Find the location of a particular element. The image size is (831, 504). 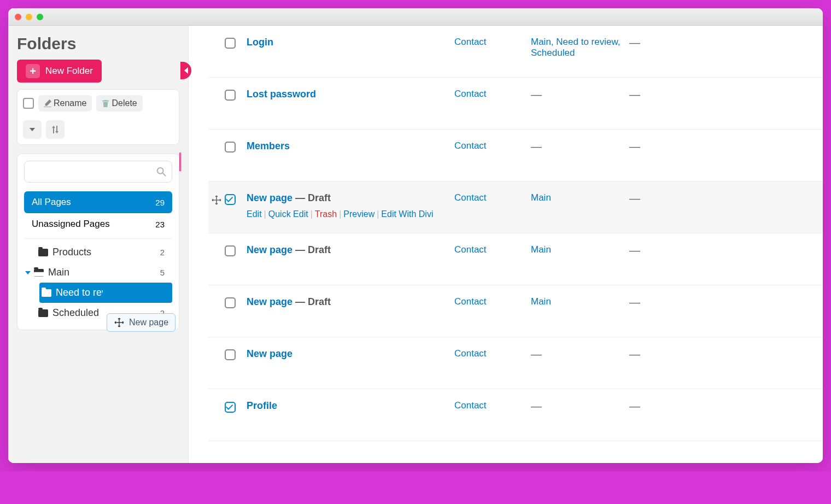

folder-products: Products 2 is located at coordinates (98, 253).